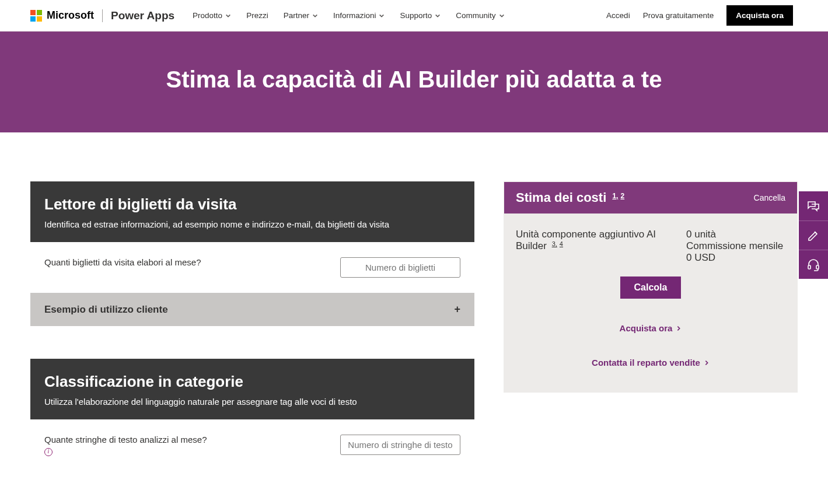  What do you see at coordinates (647, 328) in the screenshot?
I see `buy-now-text: Acquista ora` at bounding box center [647, 328].